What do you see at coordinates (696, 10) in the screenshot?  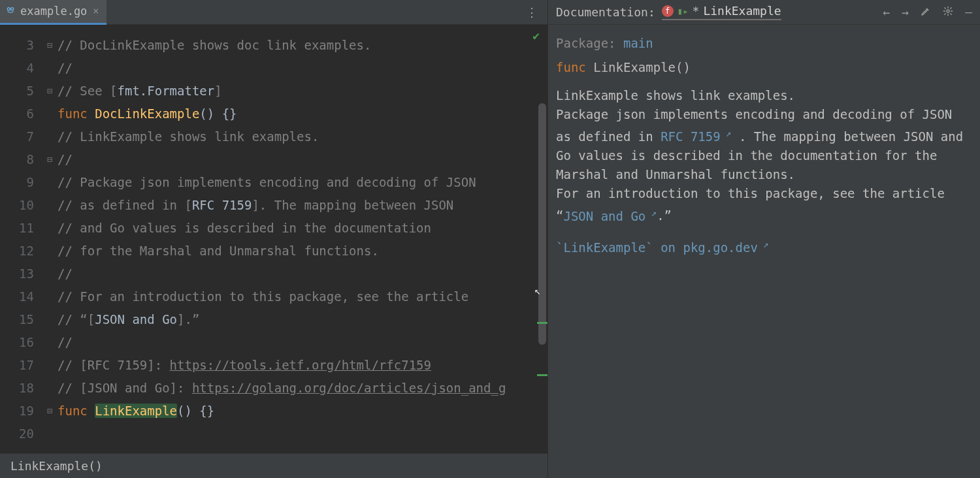 I see `symbol-prefix: *` at bounding box center [696, 10].